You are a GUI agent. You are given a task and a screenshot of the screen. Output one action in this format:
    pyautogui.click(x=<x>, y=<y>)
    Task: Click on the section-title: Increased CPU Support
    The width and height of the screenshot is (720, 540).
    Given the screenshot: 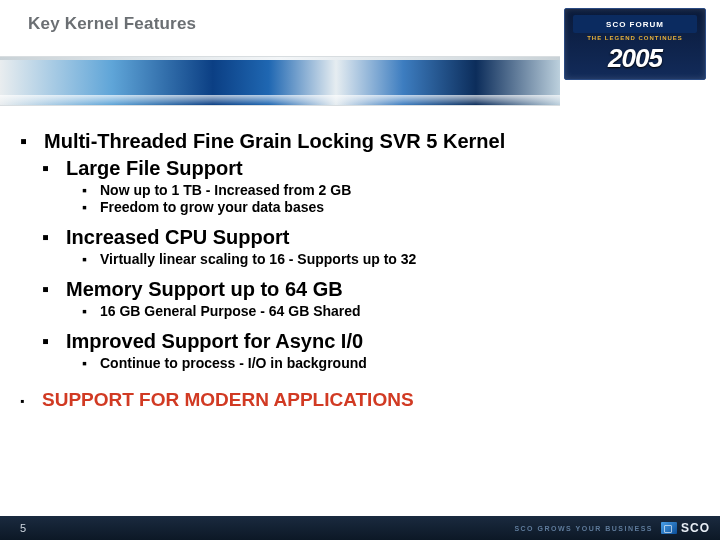 What is the action you would take?
    pyautogui.click(x=178, y=238)
    